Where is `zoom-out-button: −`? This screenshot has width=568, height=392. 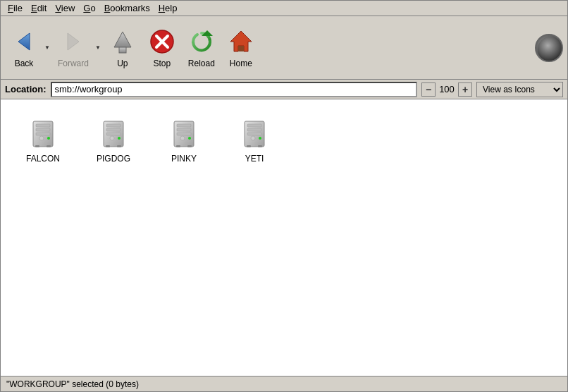 zoom-out-button: − is located at coordinates (428, 90).